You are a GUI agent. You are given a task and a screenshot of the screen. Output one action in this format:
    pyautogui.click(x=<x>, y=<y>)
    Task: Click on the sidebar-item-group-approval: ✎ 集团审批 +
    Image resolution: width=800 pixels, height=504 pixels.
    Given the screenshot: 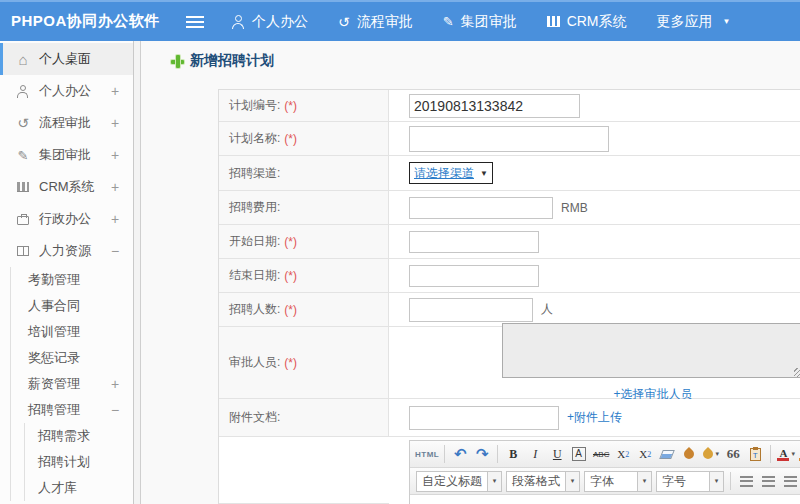 What is the action you would take?
    pyautogui.click(x=66, y=155)
    